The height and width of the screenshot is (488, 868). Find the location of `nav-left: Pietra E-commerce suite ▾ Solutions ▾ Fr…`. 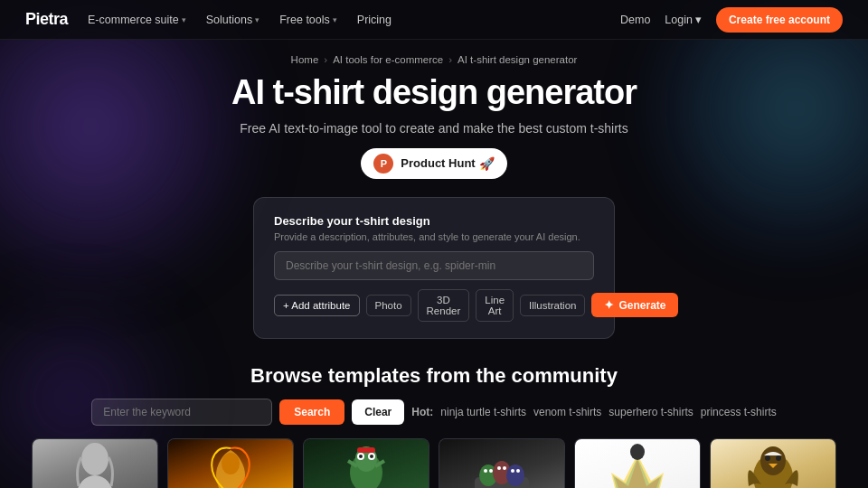

nav-left: Pietra E-commerce suite ▾ Solutions ▾ Fr… is located at coordinates (208, 20).